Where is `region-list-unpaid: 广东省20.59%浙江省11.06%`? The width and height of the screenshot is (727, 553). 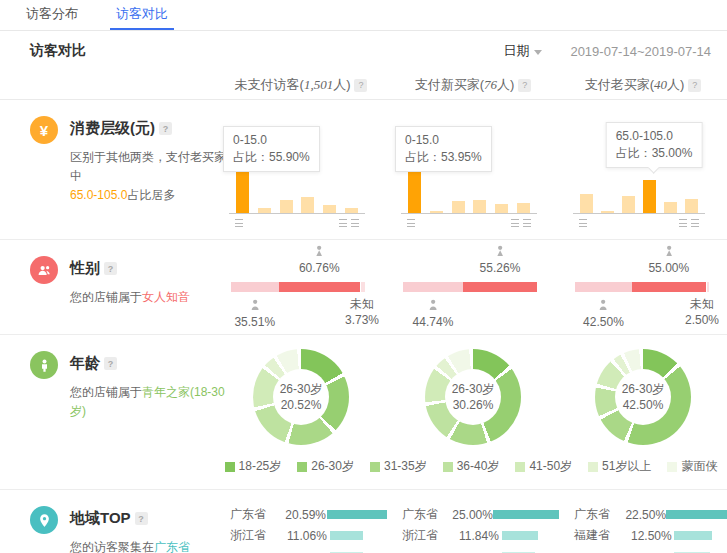 region-list-unpaid: 广东省20.59%浙江省11.06% is located at coordinates (301, 522).